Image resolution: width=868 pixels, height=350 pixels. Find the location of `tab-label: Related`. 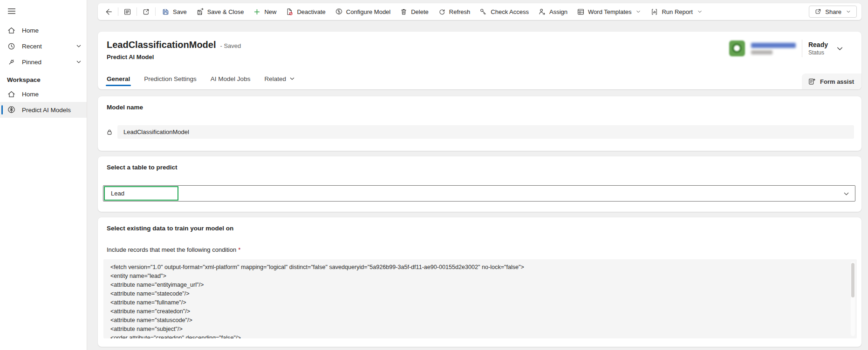

tab-label: Related is located at coordinates (275, 79).